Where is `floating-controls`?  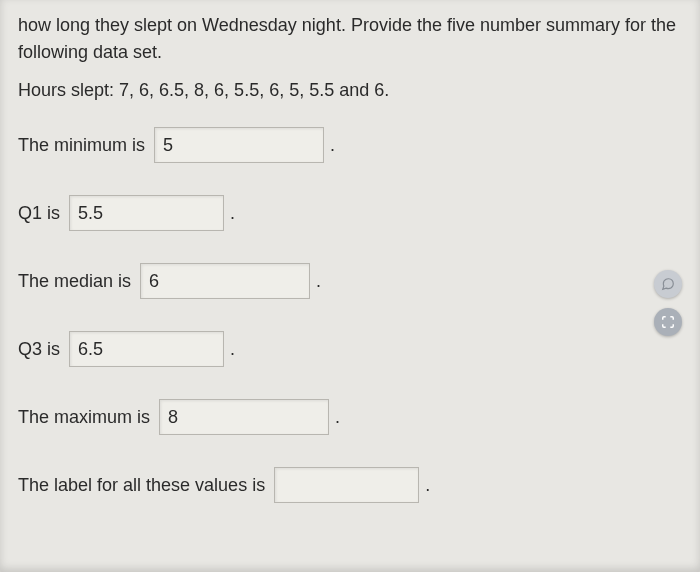
floating-controls is located at coordinates (668, 303).